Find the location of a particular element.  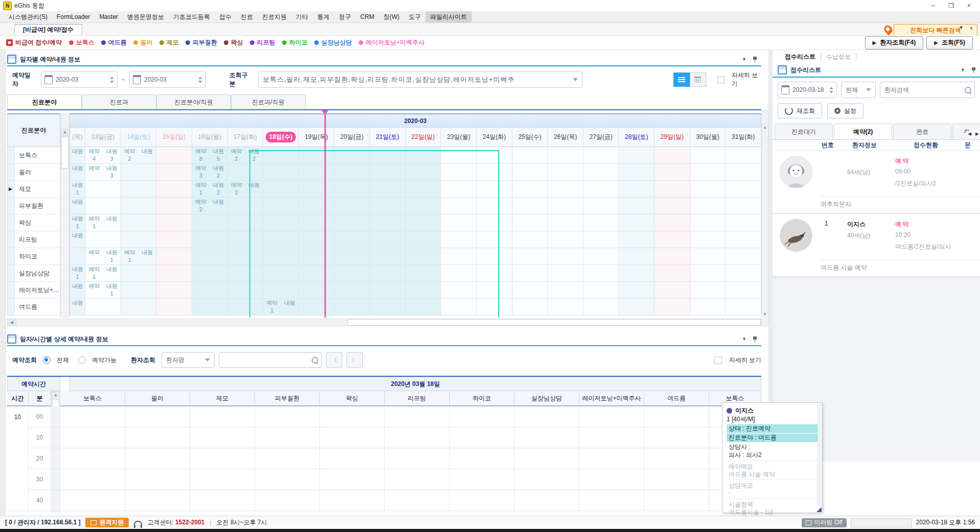

calendar-cell: 예약4내원3 is located at coordinates (103, 155).